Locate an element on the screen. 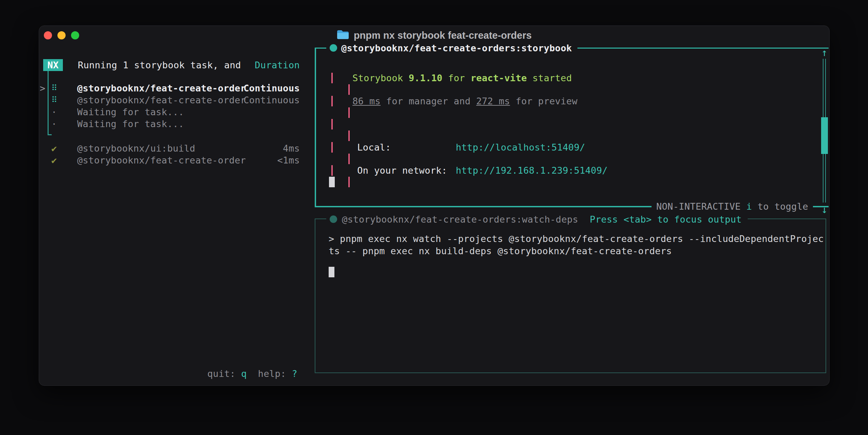  help-key: ? is located at coordinates (294, 374).